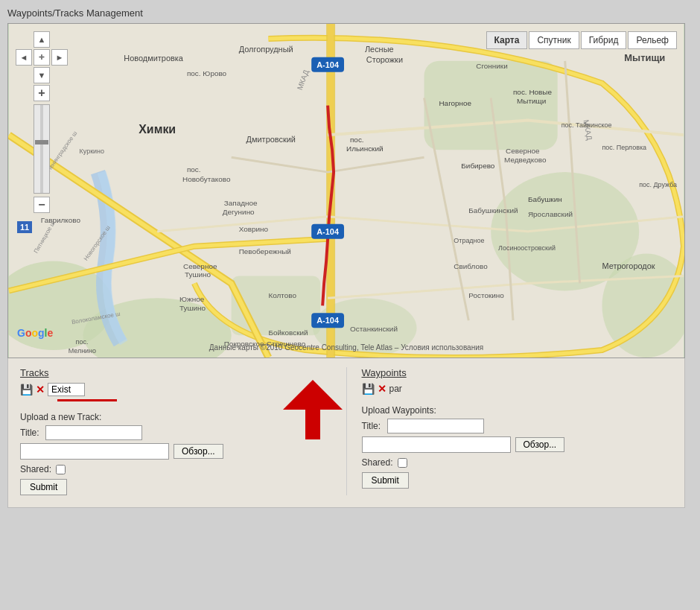 Image resolution: width=700 pixels, height=610 pixels. I want to click on waypoint-name: par, so click(396, 389).